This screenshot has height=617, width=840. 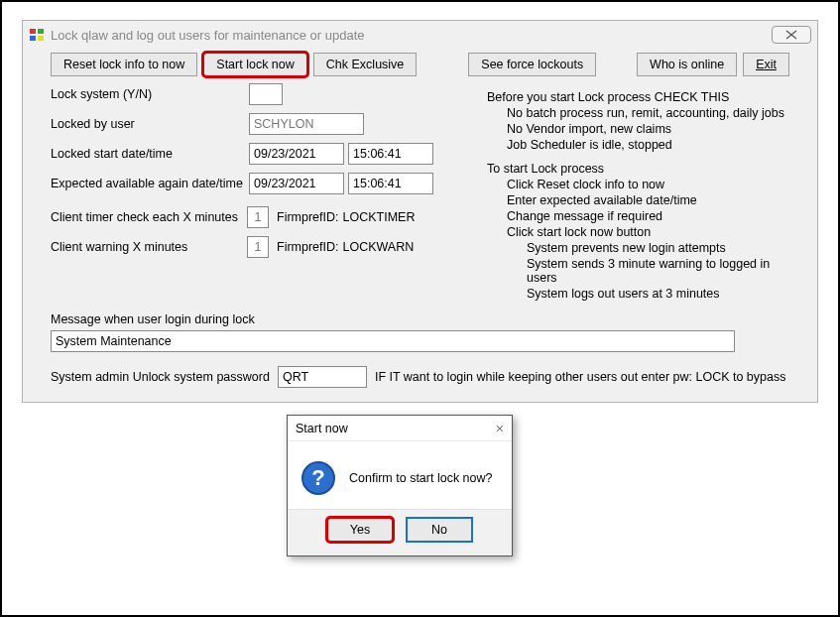 I want to click on firmpref-warn-value: LOCKWARN, so click(x=379, y=247).